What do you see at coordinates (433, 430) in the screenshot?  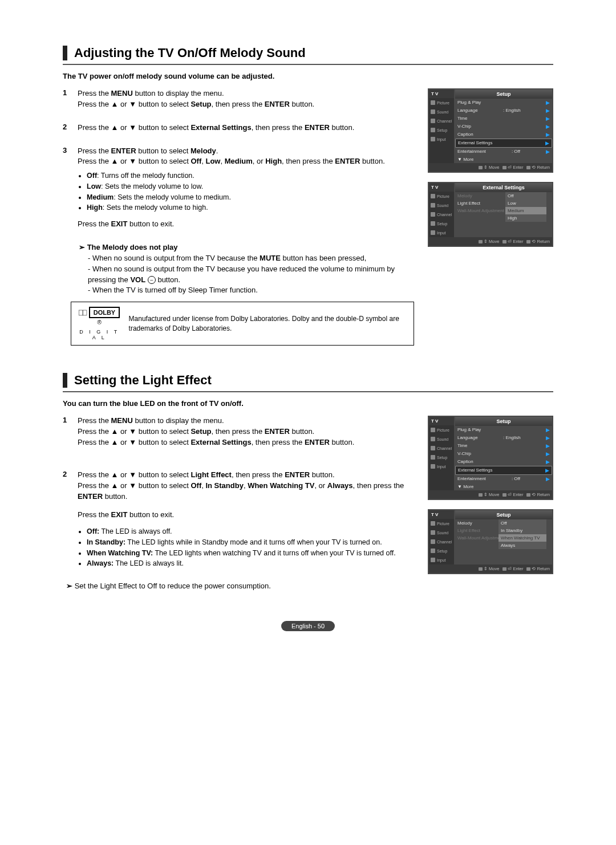 I see `picture-icon` at bounding box center [433, 430].